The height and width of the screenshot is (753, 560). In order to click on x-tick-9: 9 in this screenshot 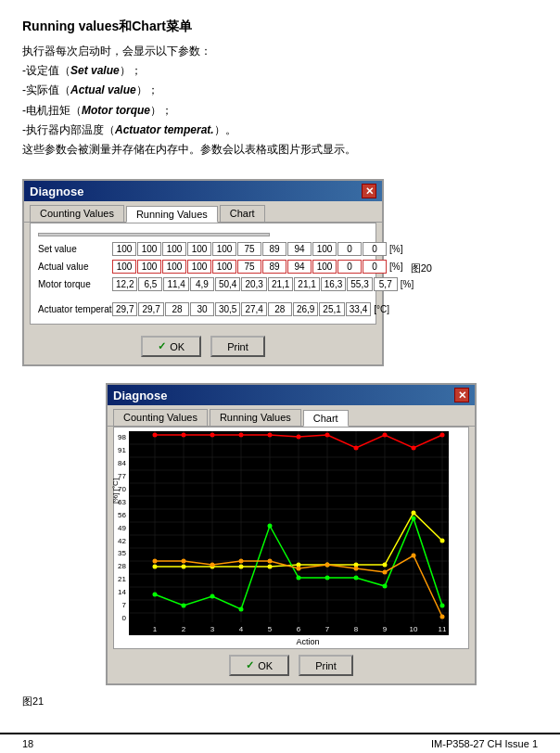, I will do `click(386, 629)`.